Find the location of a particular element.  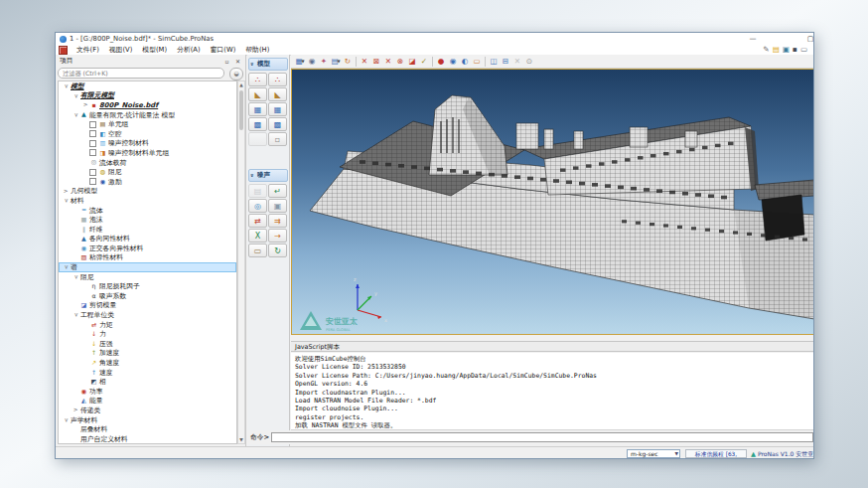

search-zoom-button: ◎ is located at coordinates (258, 206).